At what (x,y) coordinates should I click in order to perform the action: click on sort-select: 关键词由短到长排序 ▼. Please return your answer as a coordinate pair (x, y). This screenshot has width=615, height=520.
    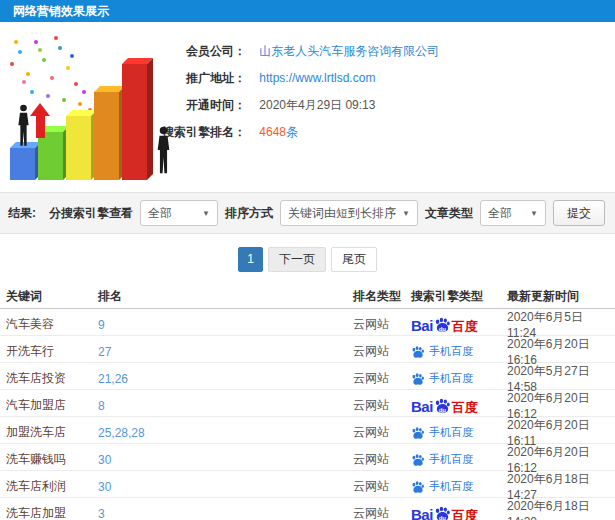
    Looking at the image, I should click on (349, 213).